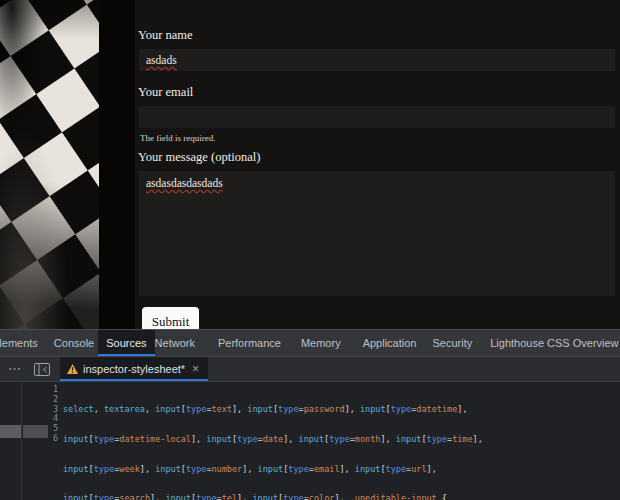  I want to click on devtools-tabbar: Elements Console Sources Network Perform…, so click(310, 344).